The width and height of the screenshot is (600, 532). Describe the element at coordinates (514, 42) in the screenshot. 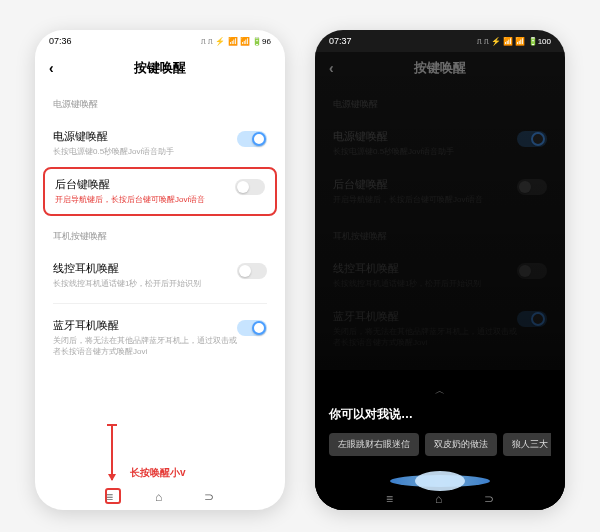

I see `status-icons: ⎍ ⎍ ⚡ 📶 📶 🔋100` at that location.